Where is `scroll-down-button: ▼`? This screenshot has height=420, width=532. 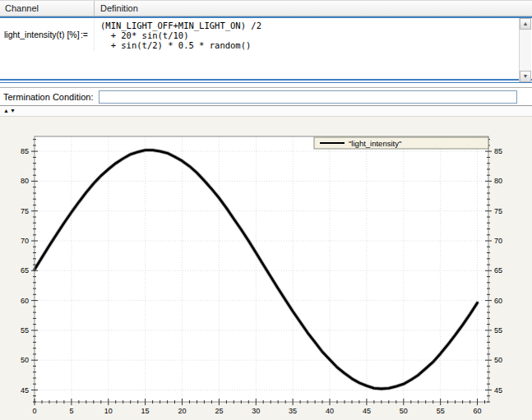
scroll-down-button: ▼ is located at coordinates (525, 76).